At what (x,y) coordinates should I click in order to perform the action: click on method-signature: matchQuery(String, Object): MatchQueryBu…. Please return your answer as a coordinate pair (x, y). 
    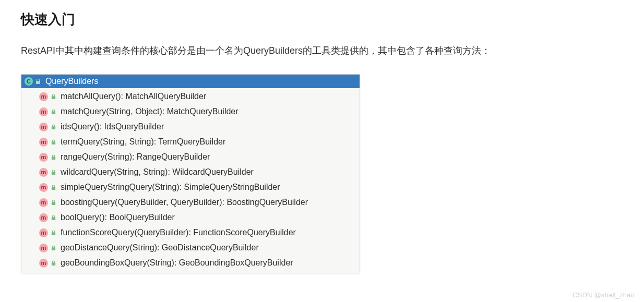
    Looking at the image, I should click on (149, 112).